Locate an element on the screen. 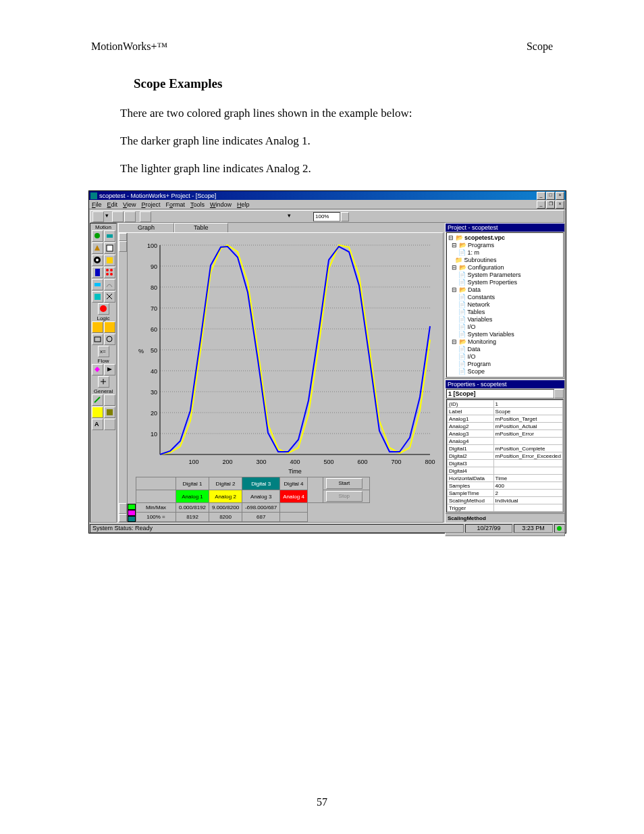  menu-bar: File Edit View Project Format Tools Wind… is located at coordinates (327, 205).